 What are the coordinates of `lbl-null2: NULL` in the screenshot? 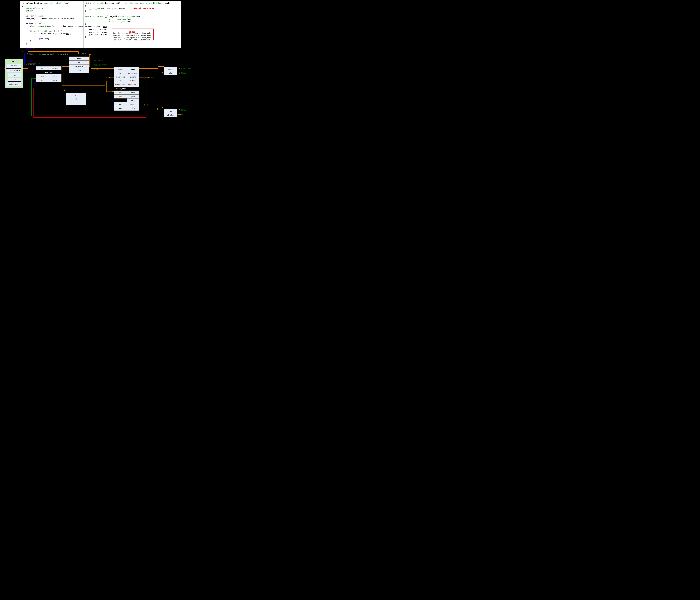 It's located at (184, 73).